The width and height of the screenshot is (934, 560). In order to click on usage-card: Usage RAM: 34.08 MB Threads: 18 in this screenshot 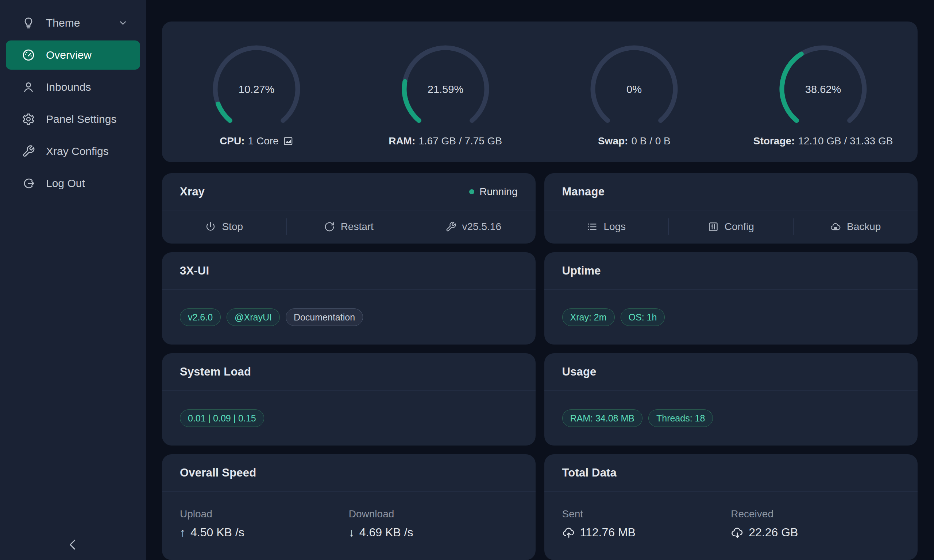, I will do `click(731, 399)`.